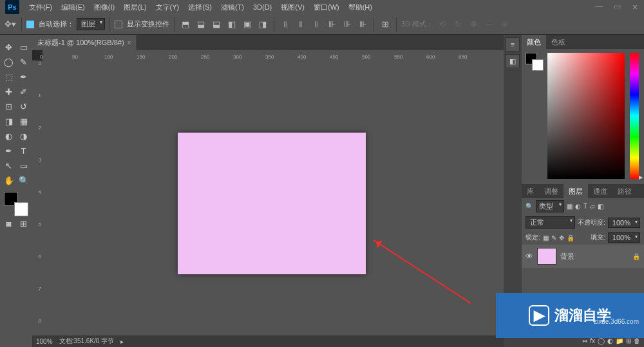 This screenshot has width=644, height=347. Describe the element at coordinates (129, 42) in the screenshot. I see `document-tab-close-icon: ×` at that location.